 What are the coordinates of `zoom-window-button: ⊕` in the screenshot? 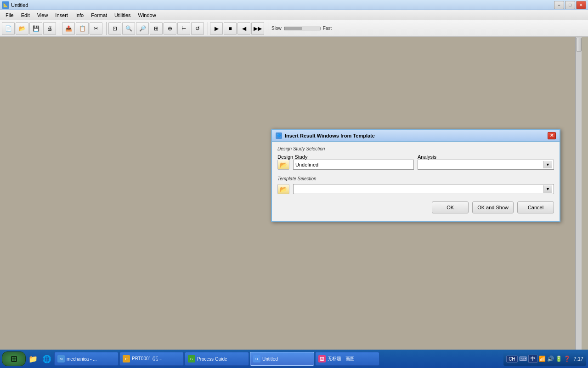 It's located at (170, 29).